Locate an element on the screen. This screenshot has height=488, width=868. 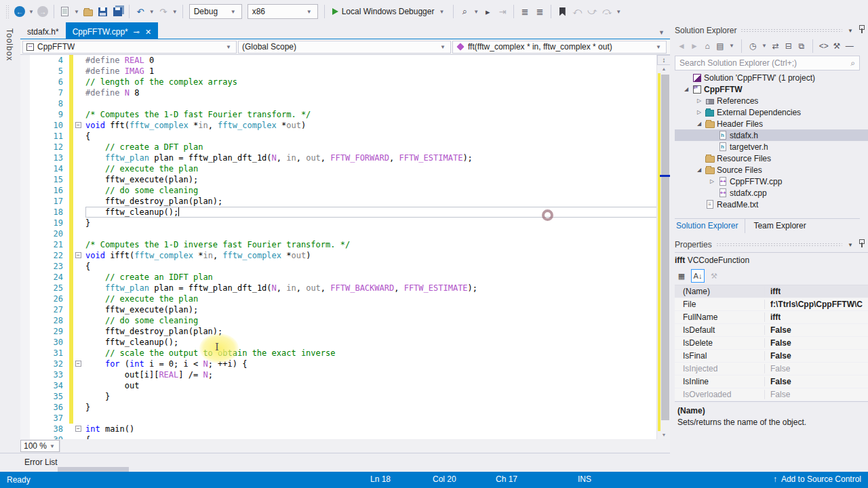
tab-overflow-icon: ▼ is located at coordinates (665, 34).